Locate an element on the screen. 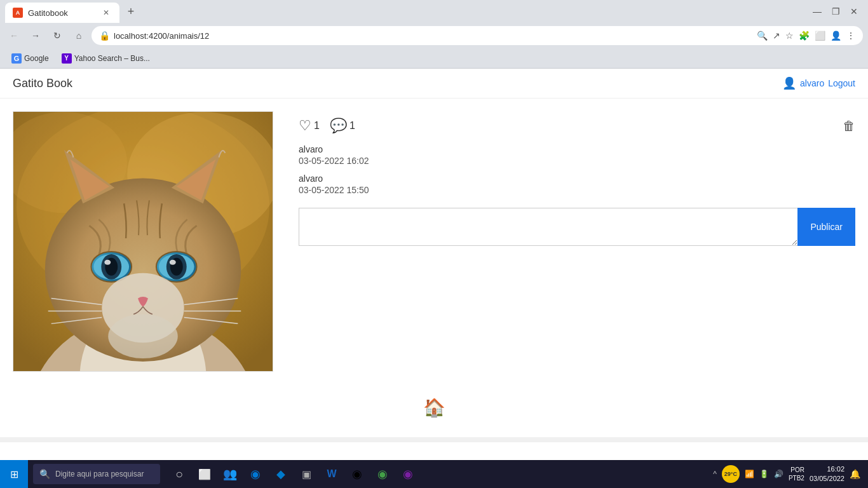 This screenshot has width=868, height=488. back-button: ← is located at coordinates (14, 36).